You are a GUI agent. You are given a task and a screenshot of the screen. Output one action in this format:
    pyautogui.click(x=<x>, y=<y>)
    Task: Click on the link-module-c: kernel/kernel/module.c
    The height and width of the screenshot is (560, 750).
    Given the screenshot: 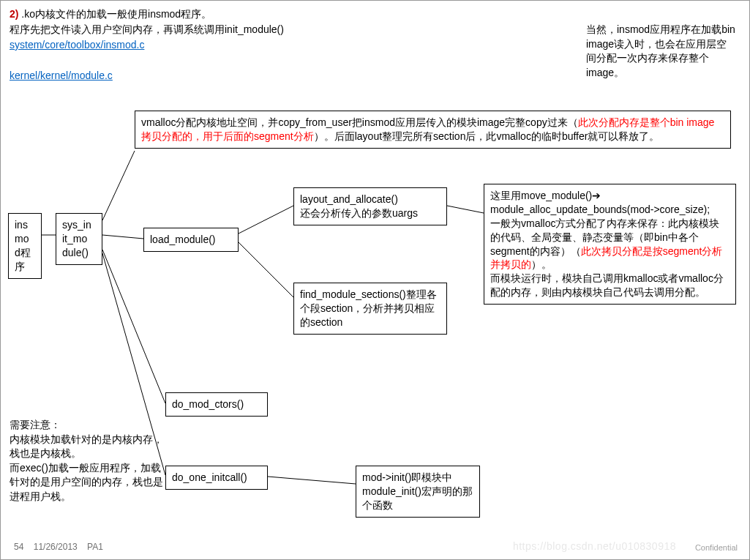 What is the action you would take?
    pyautogui.click(x=61, y=75)
    